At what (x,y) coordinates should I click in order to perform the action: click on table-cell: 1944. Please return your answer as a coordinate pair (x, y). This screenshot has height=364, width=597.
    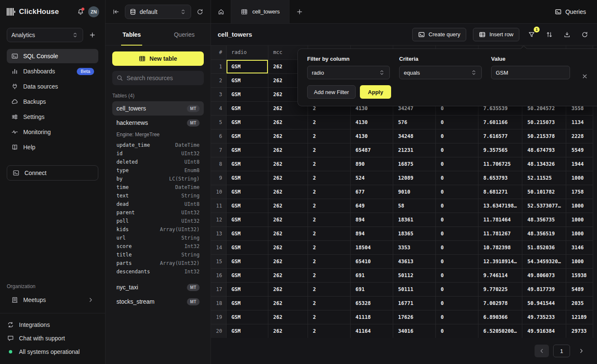
    Looking at the image, I should click on (580, 164).